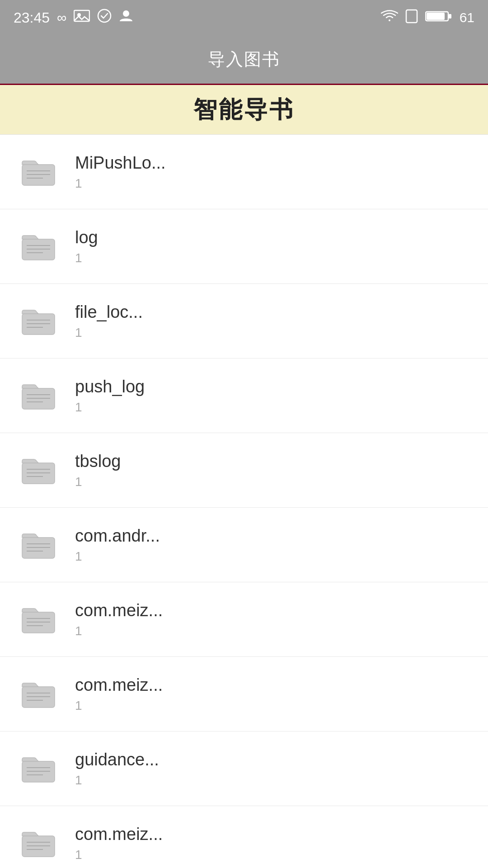  I want to click on file-info: com.andr... 1, so click(117, 545).